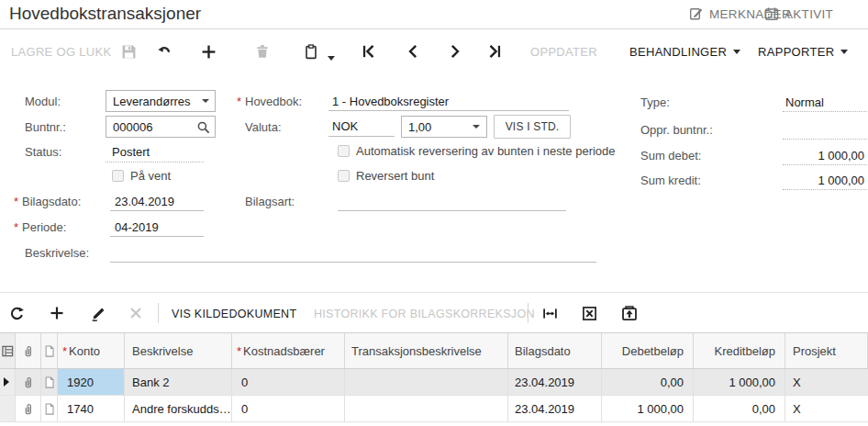  I want to click on column-header-label: Beskrivelse, so click(162, 351).